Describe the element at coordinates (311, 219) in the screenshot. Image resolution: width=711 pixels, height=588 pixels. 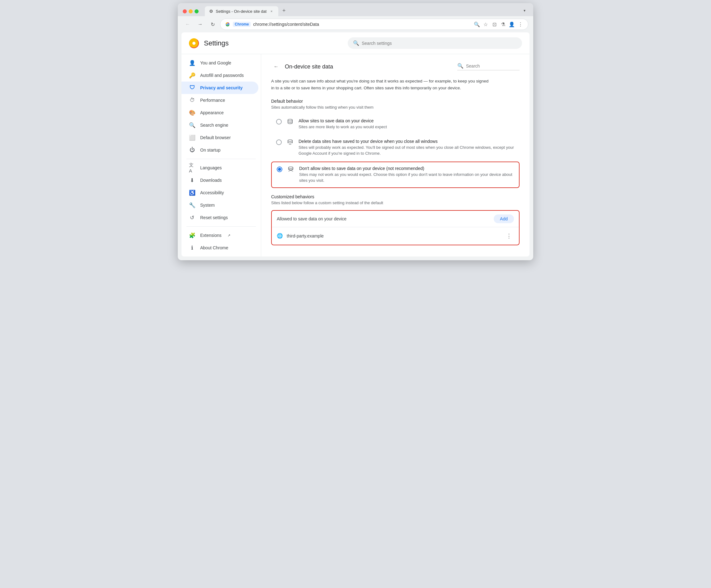
I see `allowed-box-title: Allowed to save data on your device` at that location.